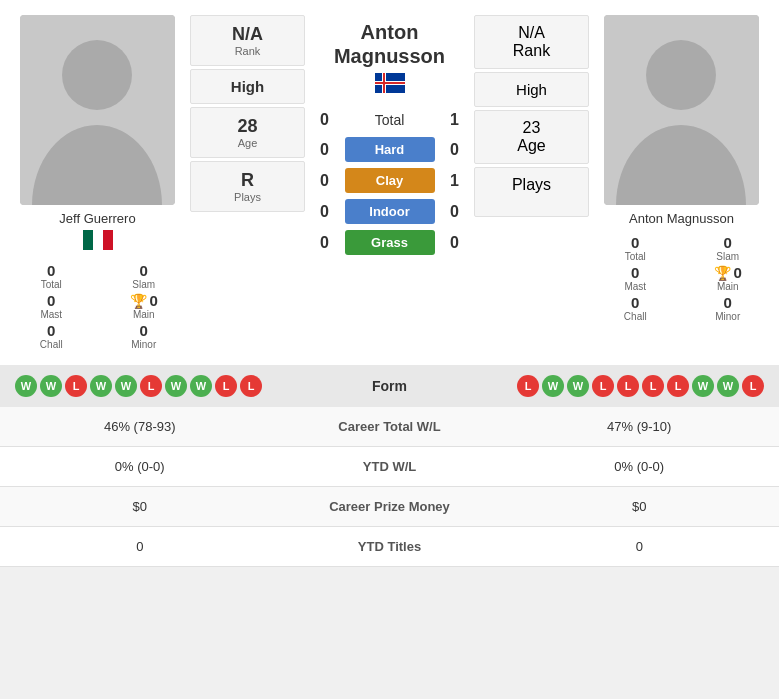 Image resolution: width=779 pixels, height=699 pixels. I want to click on player2-stats: 0 Total 0 Slam 0 Mast 🏆 0 Main, so click(682, 278).